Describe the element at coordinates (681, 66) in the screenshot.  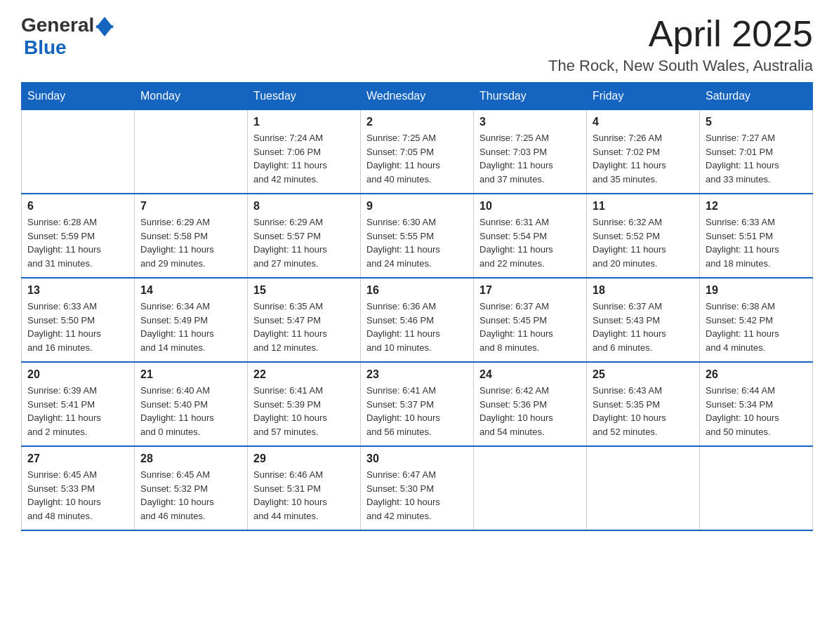
I see `location-subtitle: The Rock, New South Wales, Australia` at that location.